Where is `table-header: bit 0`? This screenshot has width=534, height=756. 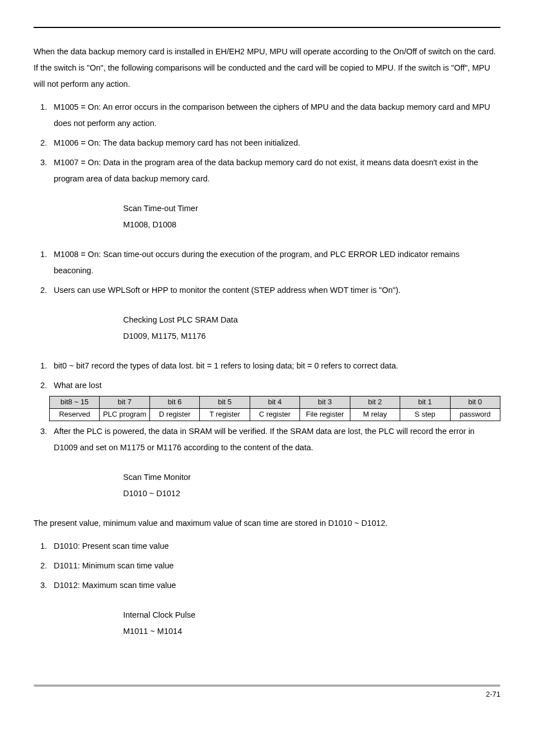
table-header: bit 0 is located at coordinates (475, 403).